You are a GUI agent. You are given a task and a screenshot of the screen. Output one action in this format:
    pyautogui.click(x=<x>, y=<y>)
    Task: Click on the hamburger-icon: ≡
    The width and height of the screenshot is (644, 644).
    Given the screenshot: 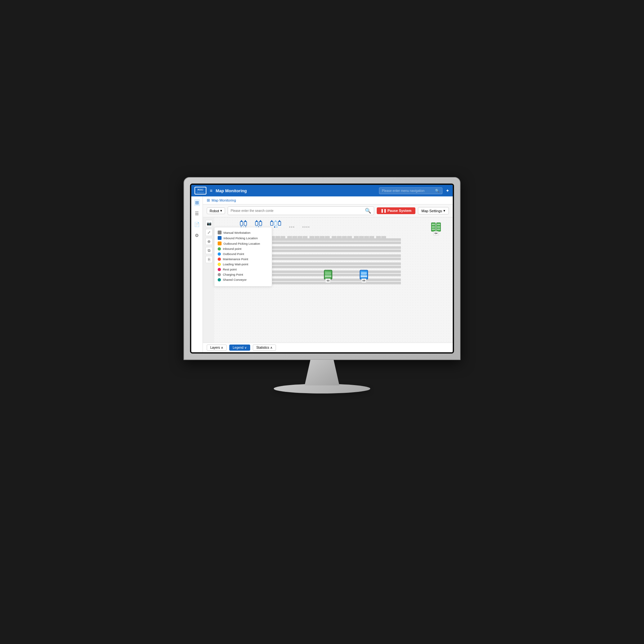 What is the action you would take?
    pyautogui.click(x=211, y=191)
    